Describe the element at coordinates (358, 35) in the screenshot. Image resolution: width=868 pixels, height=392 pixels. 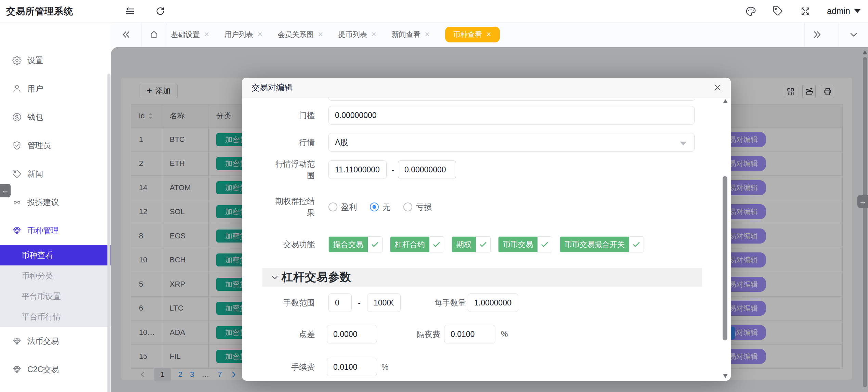
I see `tab-提币列表: 提币列表✕` at that location.